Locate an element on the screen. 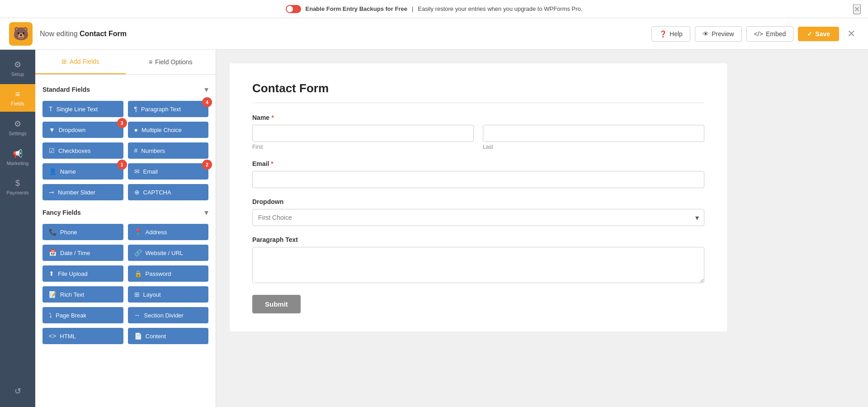  fields-label: Fields is located at coordinates (17, 104).